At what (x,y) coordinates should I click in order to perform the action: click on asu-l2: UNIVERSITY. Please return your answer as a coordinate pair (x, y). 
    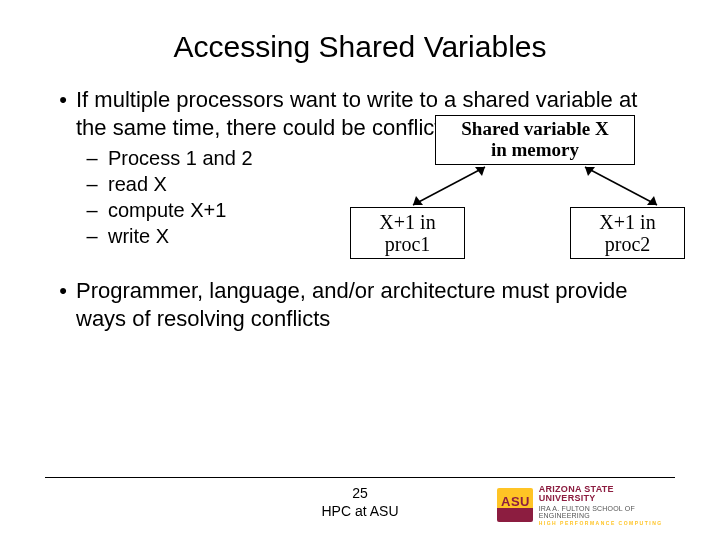
    Looking at the image, I should click on (606, 498).